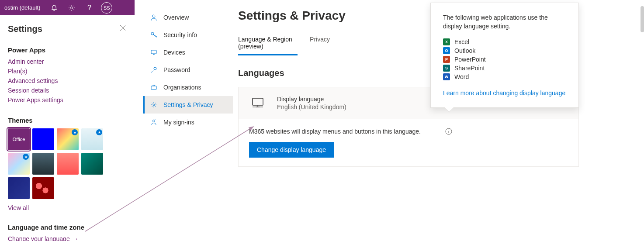 This screenshot has height=241, width=644. What do you see at coordinates (67, 238) in the screenshot?
I see `change-language-link: Change your language →` at bounding box center [67, 238].